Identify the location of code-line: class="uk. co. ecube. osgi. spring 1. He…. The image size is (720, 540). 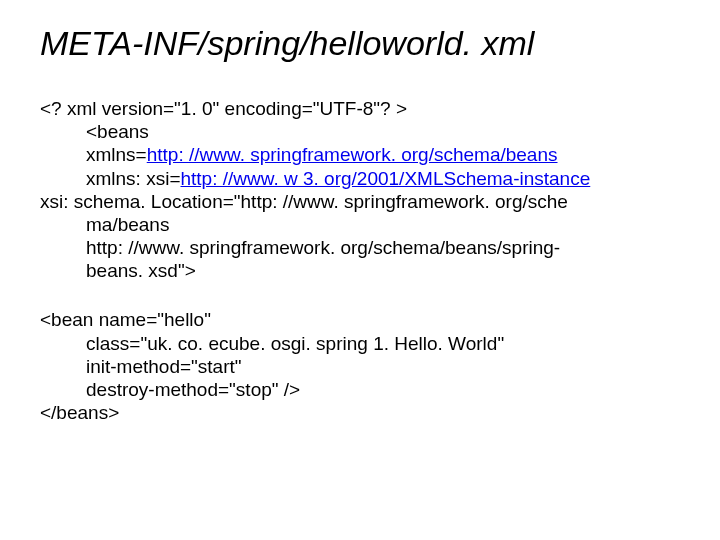
(360, 344).